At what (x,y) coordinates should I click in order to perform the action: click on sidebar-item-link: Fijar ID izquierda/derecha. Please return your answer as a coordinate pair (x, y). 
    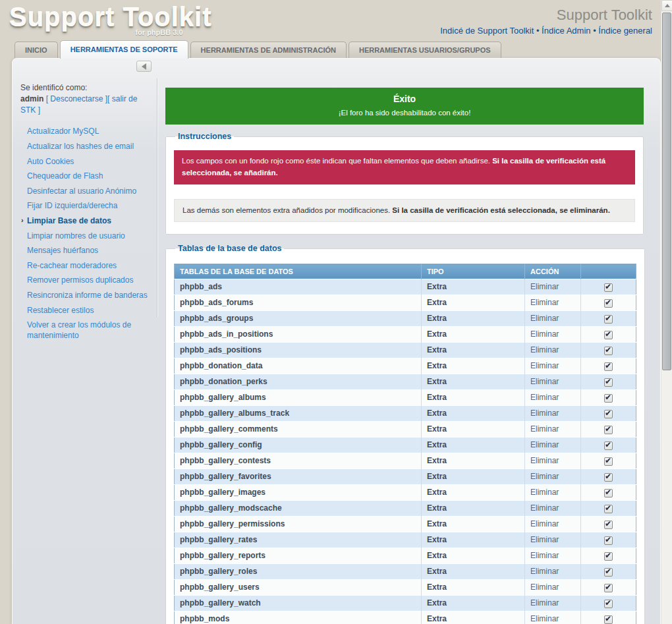
    Looking at the image, I should click on (72, 206).